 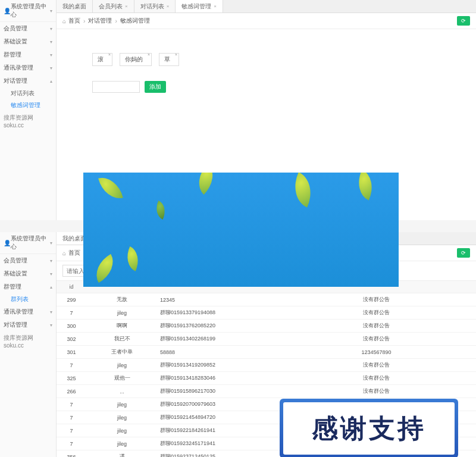 I want to click on table-row: 302我已不群聊015913402268199没有群公告, so click(x=267, y=339).